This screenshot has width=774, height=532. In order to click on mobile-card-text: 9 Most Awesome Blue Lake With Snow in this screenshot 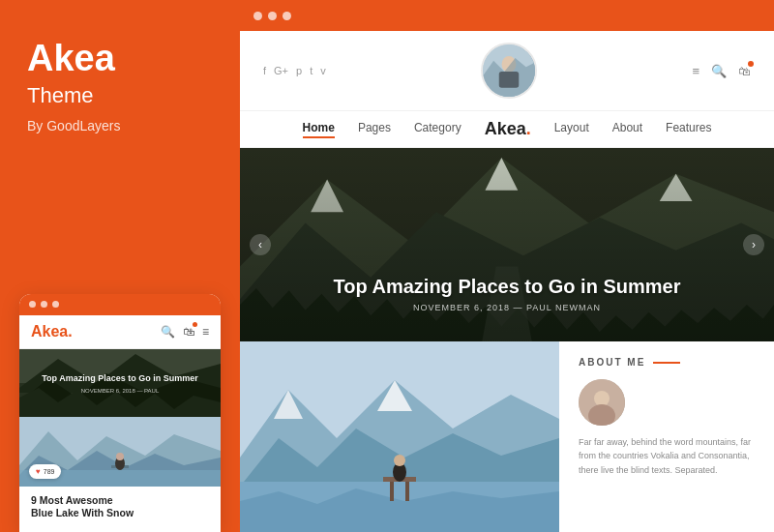, I will do `click(120, 509)`.